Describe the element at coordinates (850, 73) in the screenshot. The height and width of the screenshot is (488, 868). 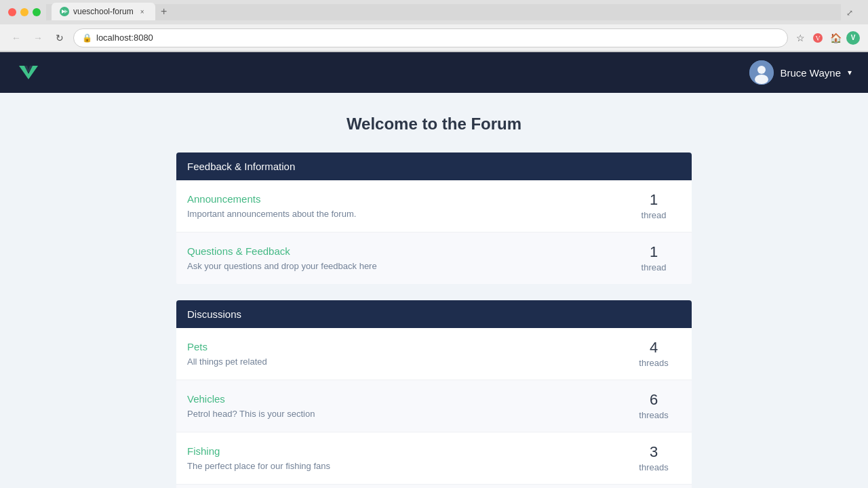
I see `chevron-down-icon: ▾` at that location.